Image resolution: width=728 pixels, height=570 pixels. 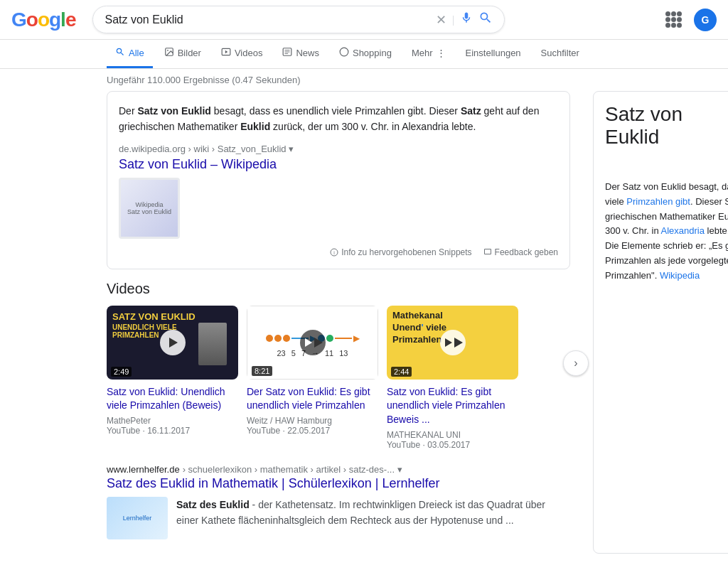 What do you see at coordinates (121, 372) in the screenshot?
I see `video-duration-1: 2:49` at bounding box center [121, 372].